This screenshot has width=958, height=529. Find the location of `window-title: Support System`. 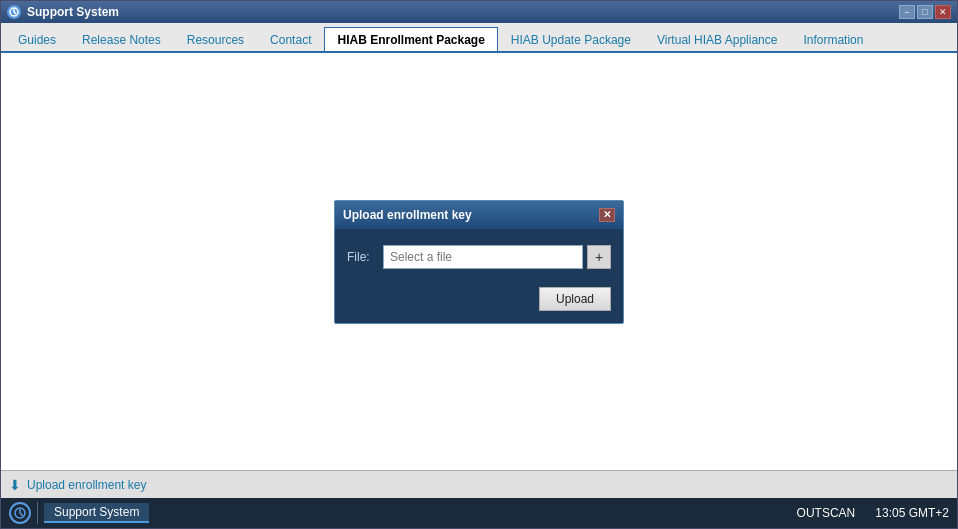

window-title: Support System is located at coordinates (73, 12).